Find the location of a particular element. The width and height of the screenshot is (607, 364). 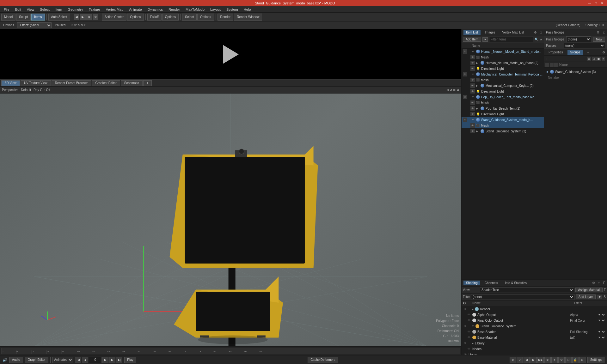

audio-btn: Audio is located at coordinates (16, 360).